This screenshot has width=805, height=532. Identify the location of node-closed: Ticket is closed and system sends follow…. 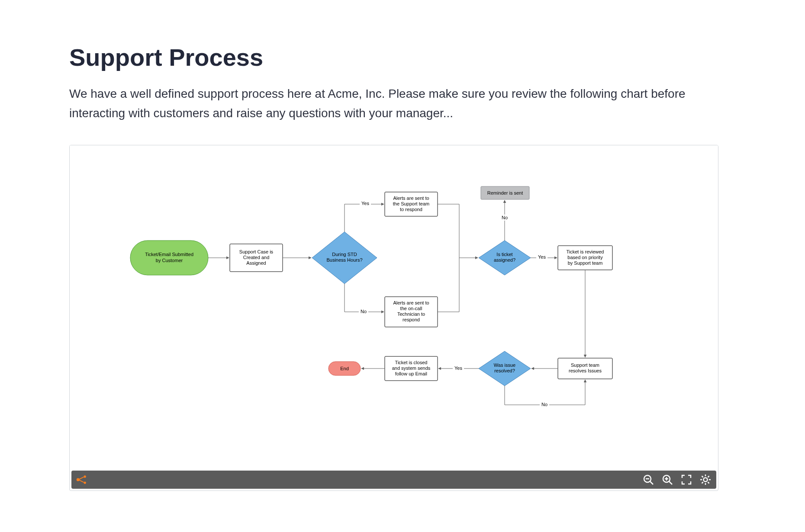
(411, 369).